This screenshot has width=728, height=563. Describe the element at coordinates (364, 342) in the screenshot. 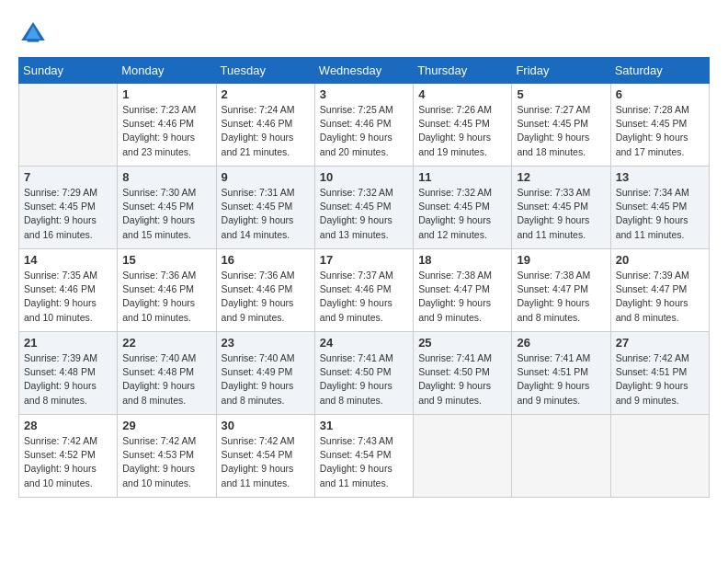

I see `day-number: 24` at that location.